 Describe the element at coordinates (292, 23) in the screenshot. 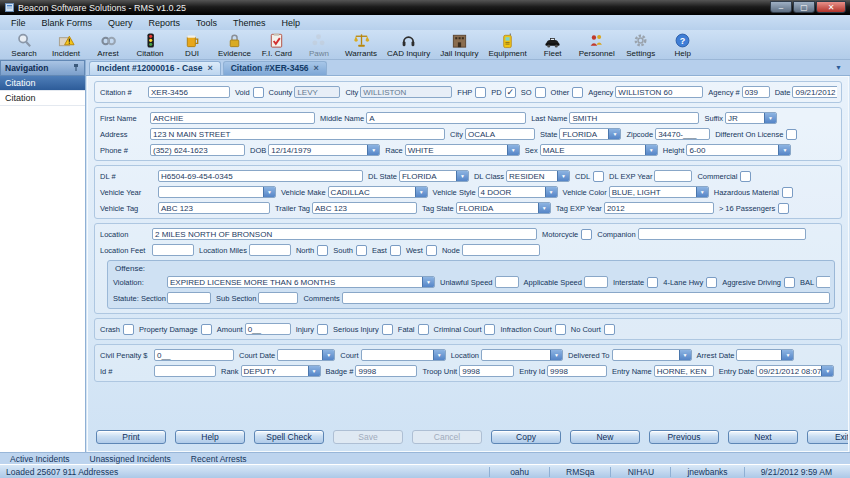

I see `menu-item-help: Help` at that location.